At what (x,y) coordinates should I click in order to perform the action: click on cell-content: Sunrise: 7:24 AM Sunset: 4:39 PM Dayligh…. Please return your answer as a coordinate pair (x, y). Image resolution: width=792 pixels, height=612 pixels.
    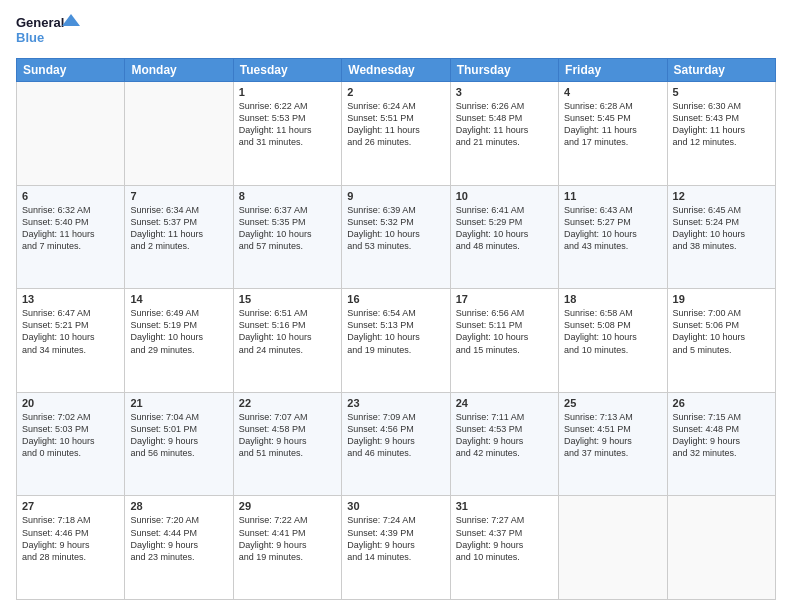
    Looking at the image, I should click on (396, 538).